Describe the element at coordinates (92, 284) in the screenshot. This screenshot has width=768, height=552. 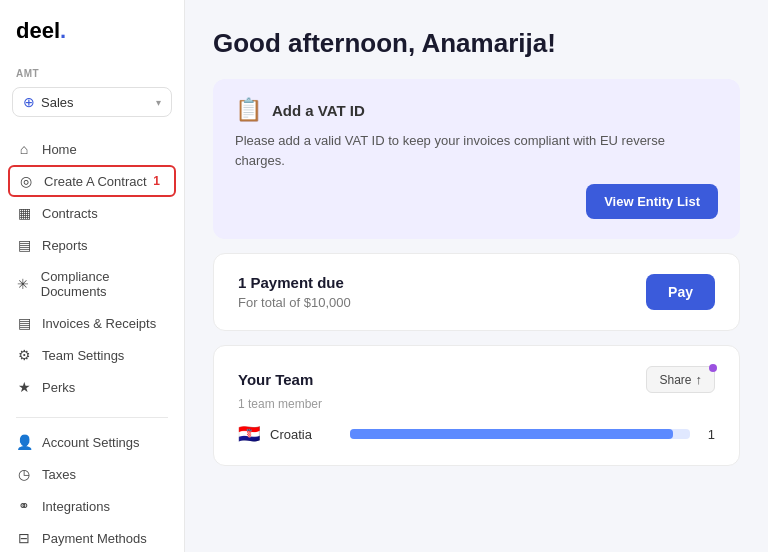
I see `sidebar-item-compliance: ✳ Compliance Documents` at that location.